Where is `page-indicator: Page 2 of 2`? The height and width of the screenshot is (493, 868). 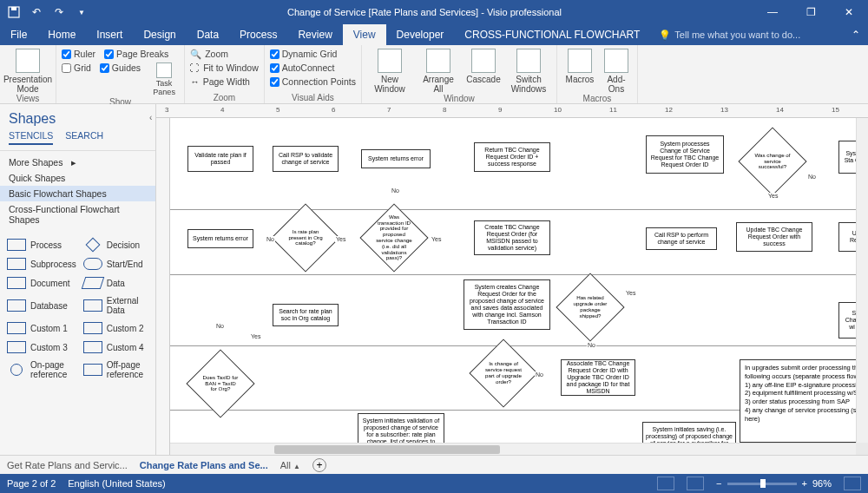
page-indicator: Page 2 of 2 is located at coordinates (31, 483).